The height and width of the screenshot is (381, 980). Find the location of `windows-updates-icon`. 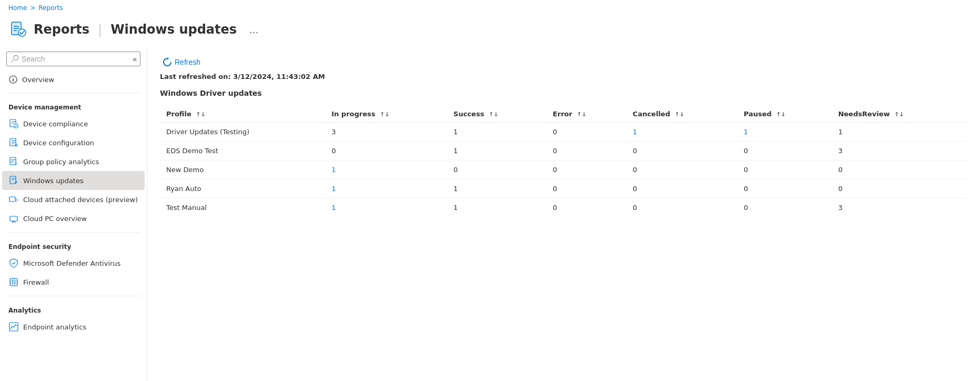

windows-updates-icon is located at coordinates (14, 181).